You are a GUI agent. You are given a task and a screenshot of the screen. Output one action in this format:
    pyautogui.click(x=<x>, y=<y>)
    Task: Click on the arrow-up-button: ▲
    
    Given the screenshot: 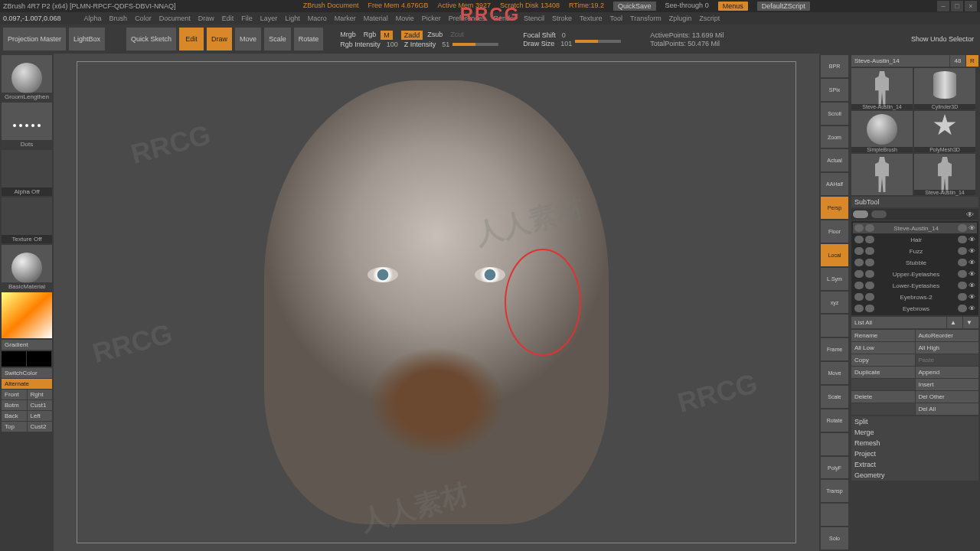 What is the action you would take?
    pyautogui.click(x=955, y=323)
    